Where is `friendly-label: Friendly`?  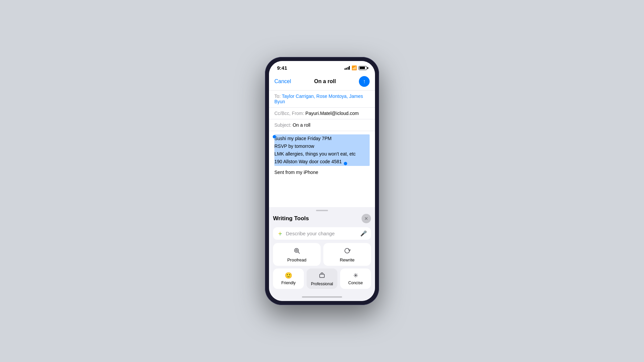 friendly-label: Friendly is located at coordinates (288, 283).